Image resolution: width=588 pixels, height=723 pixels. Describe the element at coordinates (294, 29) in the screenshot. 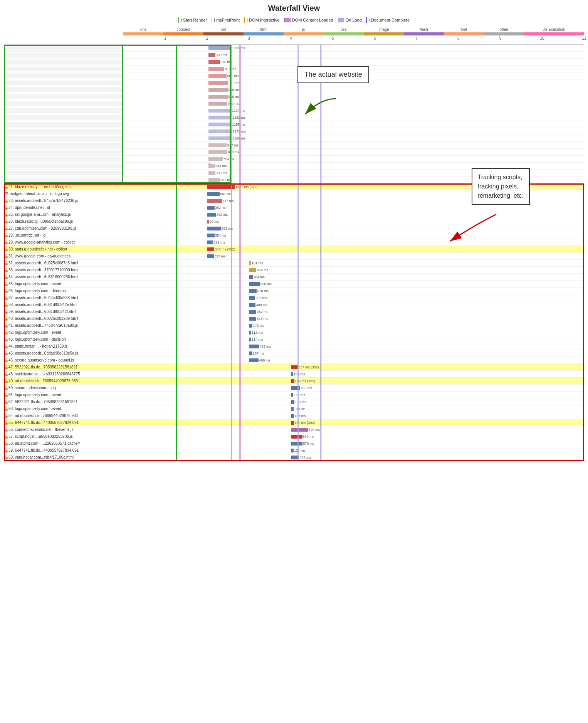

I see `column-type-headers: dns connect ssl html js css image flash …` at that location.